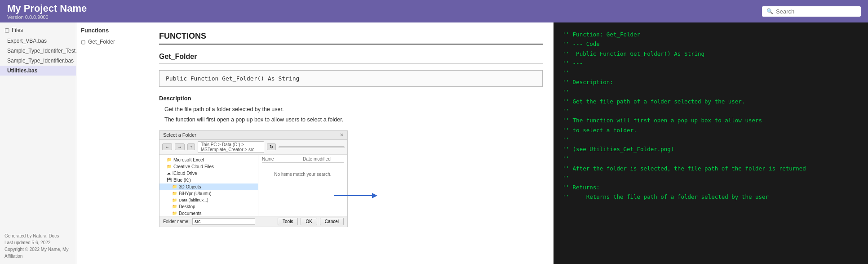 The image size is (868, 264). What do you see at coordinates (208, 160) in the screenshot?
I see `tree-item-excel: 📁 Microsoft Excel` at bounding box center [208, 160].